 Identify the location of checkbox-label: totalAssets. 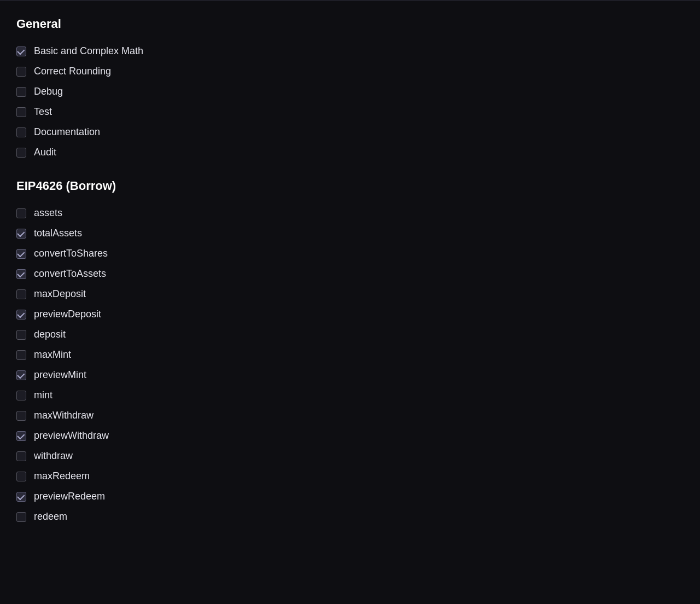
(58, 233).